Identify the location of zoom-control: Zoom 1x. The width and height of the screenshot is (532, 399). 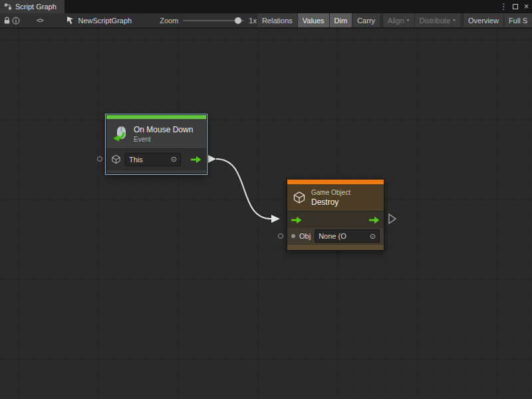
(208, 21).